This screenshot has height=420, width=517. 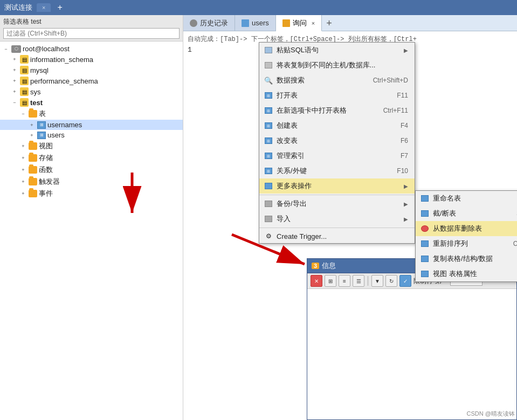 What do you see at coordinates (337, 219) in the screenshot?
I see `menu-item-import: 导入▶` at bounding box center [337, 219].